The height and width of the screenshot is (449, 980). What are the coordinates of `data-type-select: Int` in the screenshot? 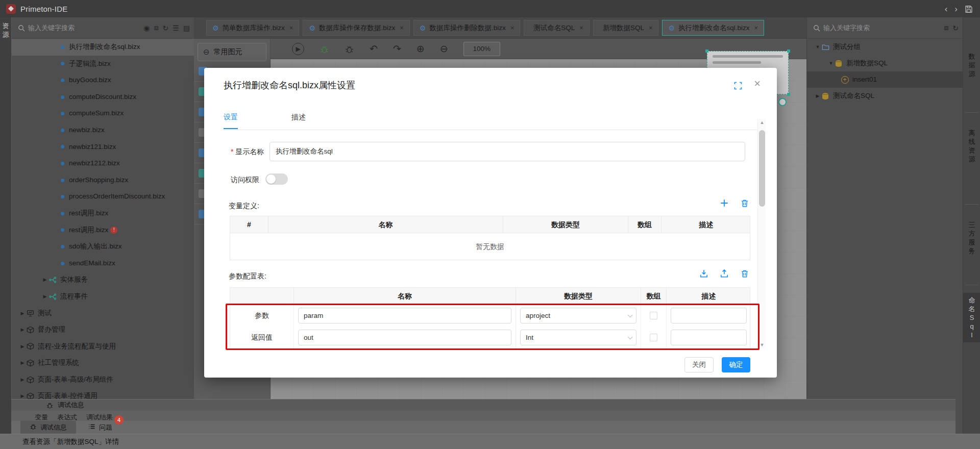 It's located at (578, 338).